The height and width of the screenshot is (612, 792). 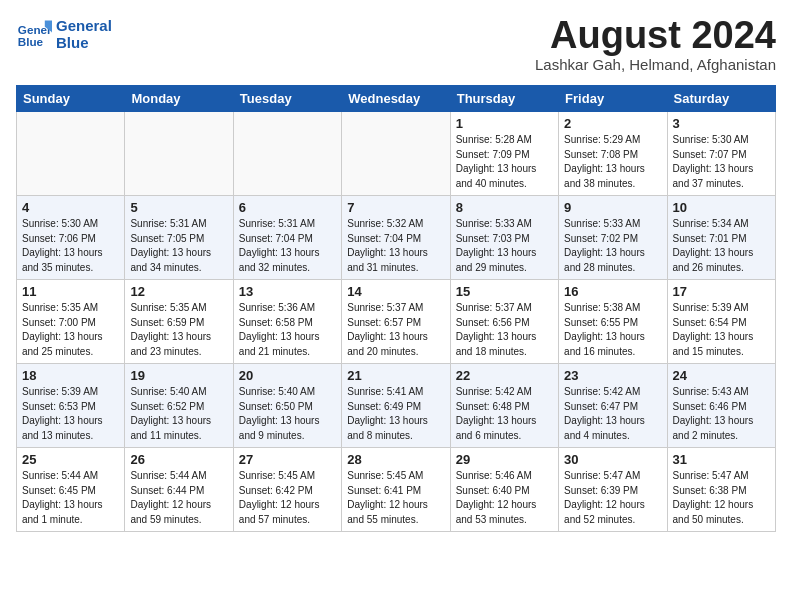 I want to click on day-number: 29, so click(x=504, y=460).